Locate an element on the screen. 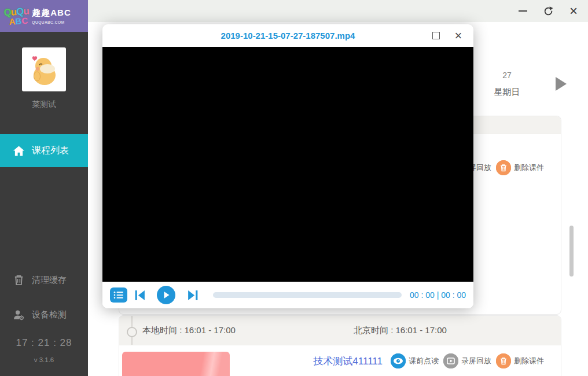 Image resolution: width=588 pixels, height=376 pixels. maximize-button is located at coordinates (436, 36).